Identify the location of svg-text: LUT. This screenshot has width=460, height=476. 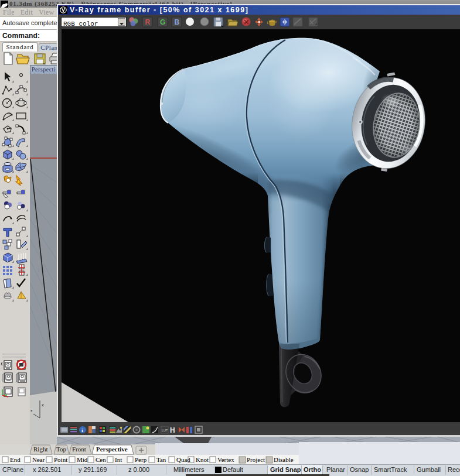
(165, 430).